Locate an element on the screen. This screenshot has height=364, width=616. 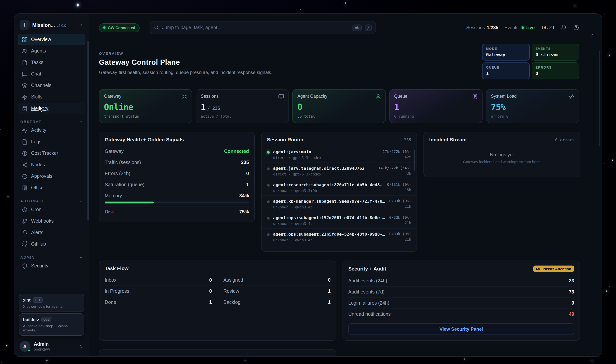
user-menu: A Admin openclaw is located at coordinates (52, 346).